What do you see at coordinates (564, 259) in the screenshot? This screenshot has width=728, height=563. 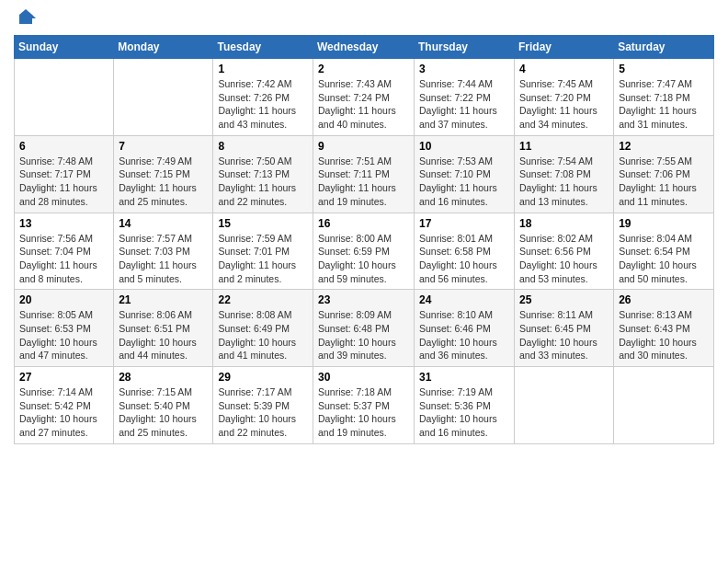 I see `day-info: Sunrise: 8:02 AMSunset: 6:56 PMDaylight:…` at bounding box center [564, 259].